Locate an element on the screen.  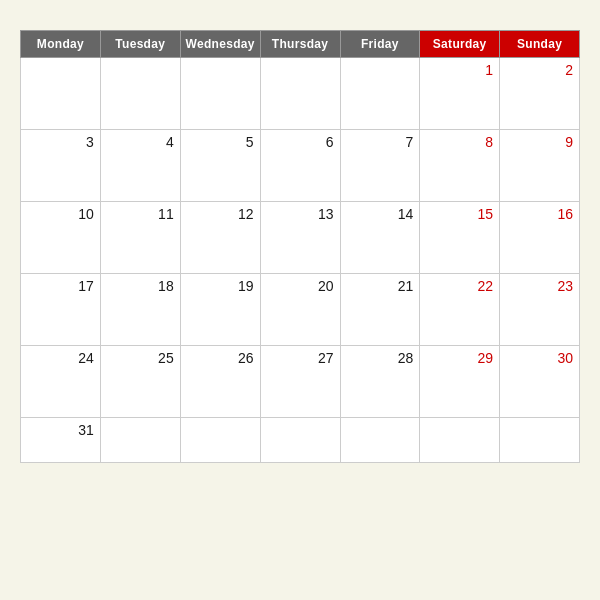
day-number: 1 is located at coordinates (460, 70).